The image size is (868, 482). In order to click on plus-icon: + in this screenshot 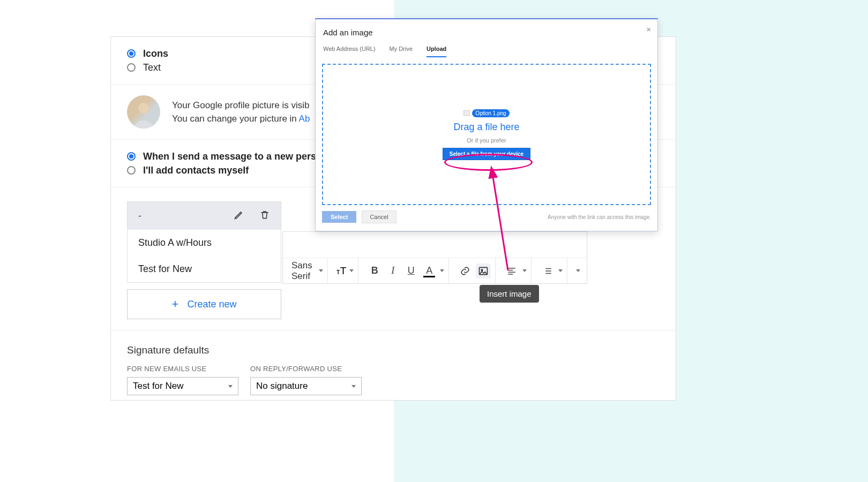, I will do `click(176, 304)`.